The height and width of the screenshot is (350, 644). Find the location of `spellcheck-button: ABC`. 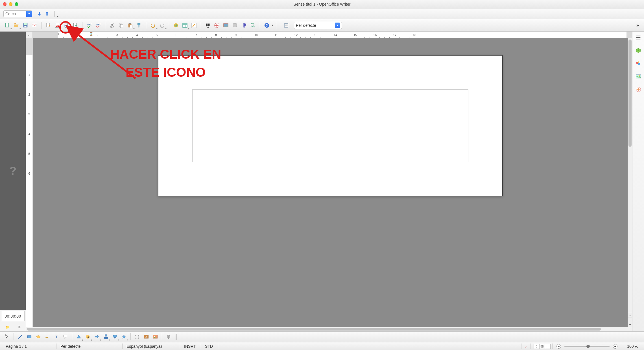

spellcheck-button: ABC is located at coordinates (89, 25).